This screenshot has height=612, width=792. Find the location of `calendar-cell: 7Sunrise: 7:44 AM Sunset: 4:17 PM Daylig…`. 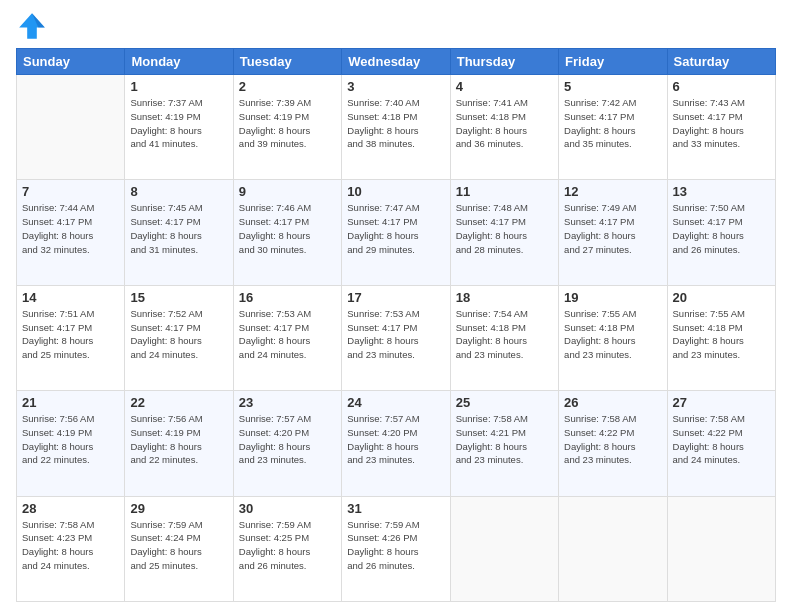

calendar-cell: 7Sunrise: 7:44 AM Sunset: 4:17 PM Daylig… is located at coordinates (71, 232).